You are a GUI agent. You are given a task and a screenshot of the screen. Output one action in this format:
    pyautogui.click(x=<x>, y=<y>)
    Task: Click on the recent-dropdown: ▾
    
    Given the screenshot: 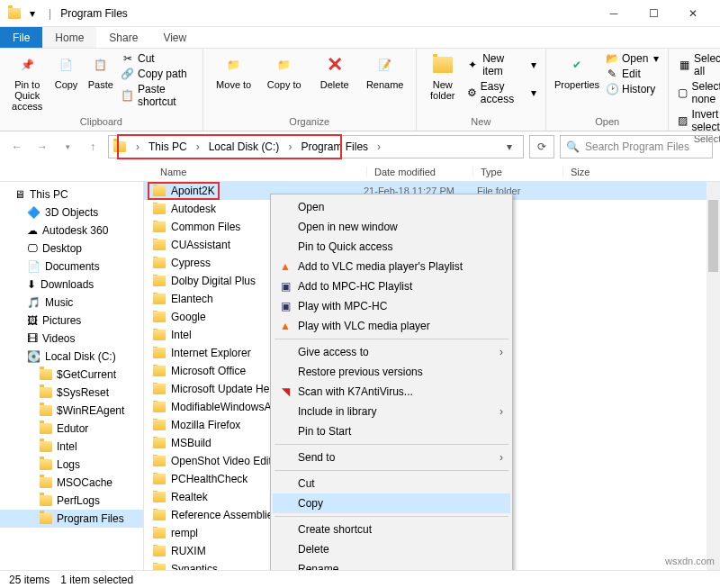 What is the action you would take?
    pyautogui.click(x=68, y=147)
    